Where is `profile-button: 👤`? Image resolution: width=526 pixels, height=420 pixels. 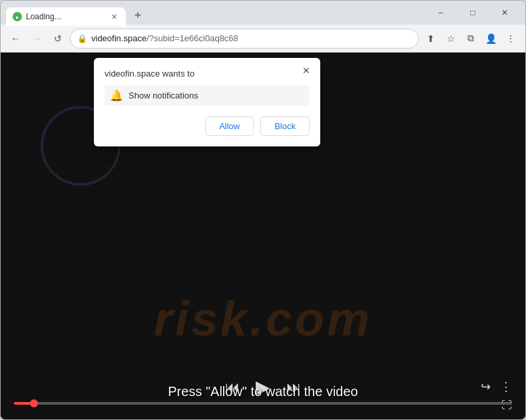
profile-button: 👤 is located at coordinates (491, 39).